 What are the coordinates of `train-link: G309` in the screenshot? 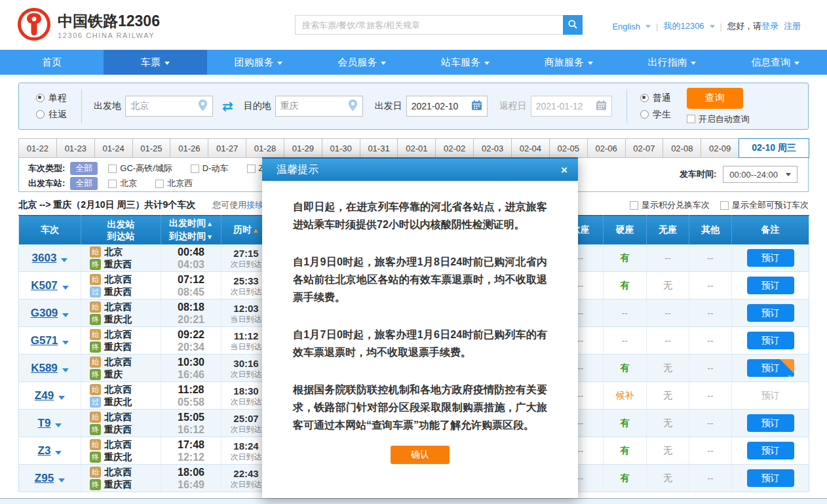 It's located at (45, 313).